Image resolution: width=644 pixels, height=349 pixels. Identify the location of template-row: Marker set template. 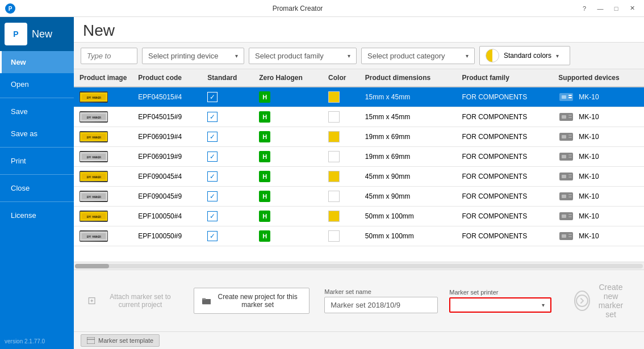
(359, 340).